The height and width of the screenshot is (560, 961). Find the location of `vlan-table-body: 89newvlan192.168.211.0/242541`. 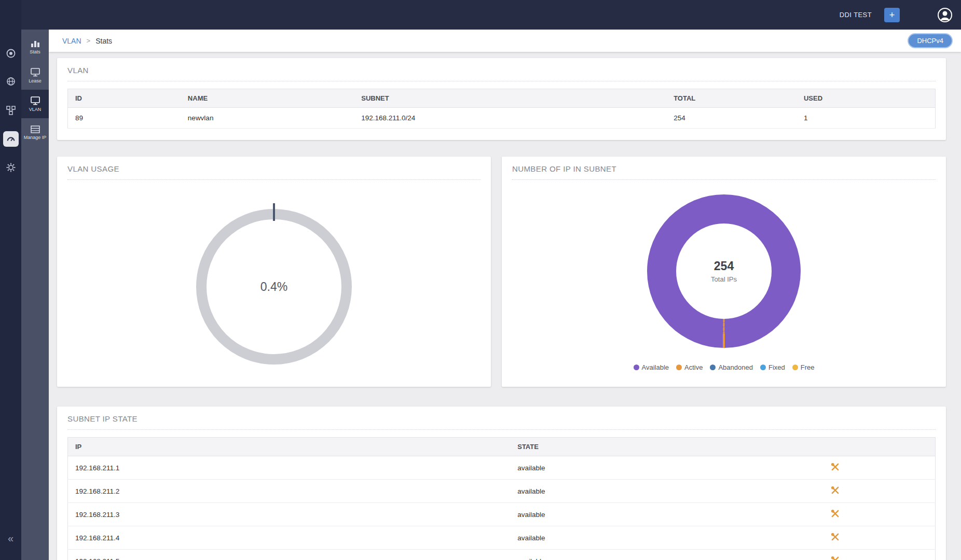

vlan-table-body: 89newvlan192.168.211.0/242541 is located at coordinates (502, 118).